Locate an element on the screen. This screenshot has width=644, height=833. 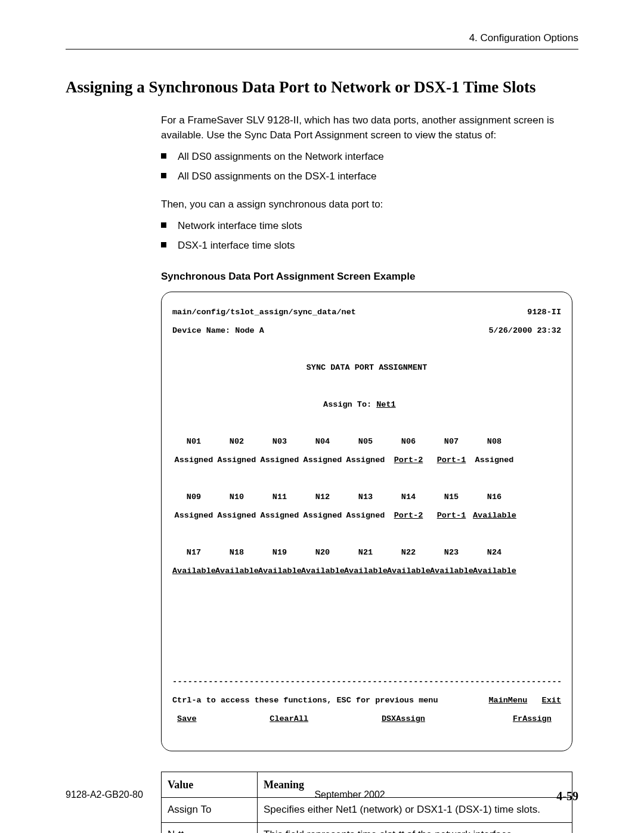
page-number: 4-59 is located at coordinates (568, 797).